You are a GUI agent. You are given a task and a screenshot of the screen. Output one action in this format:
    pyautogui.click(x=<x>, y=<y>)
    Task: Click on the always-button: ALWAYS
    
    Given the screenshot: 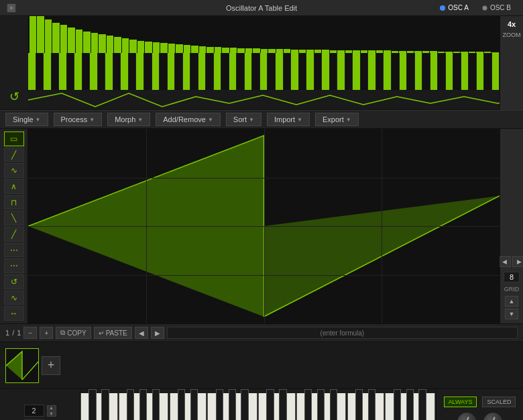 What is the action you would take?
    pyautogui.click(x=461, y=402)
    